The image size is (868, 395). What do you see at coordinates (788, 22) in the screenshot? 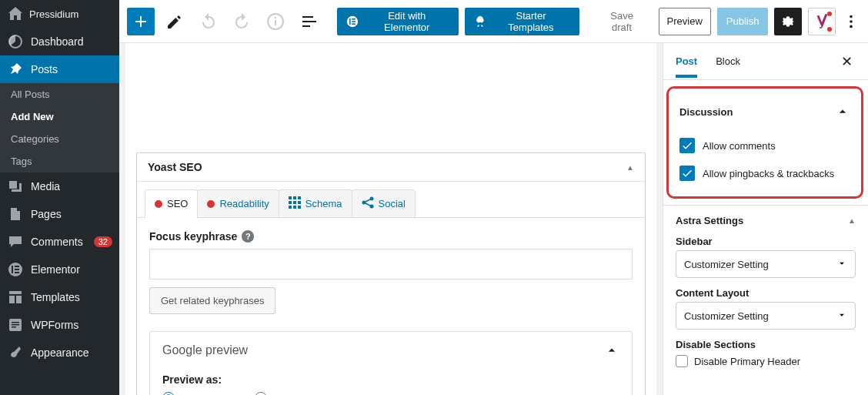
I see `settings-button` at bounding box center [788, 22].